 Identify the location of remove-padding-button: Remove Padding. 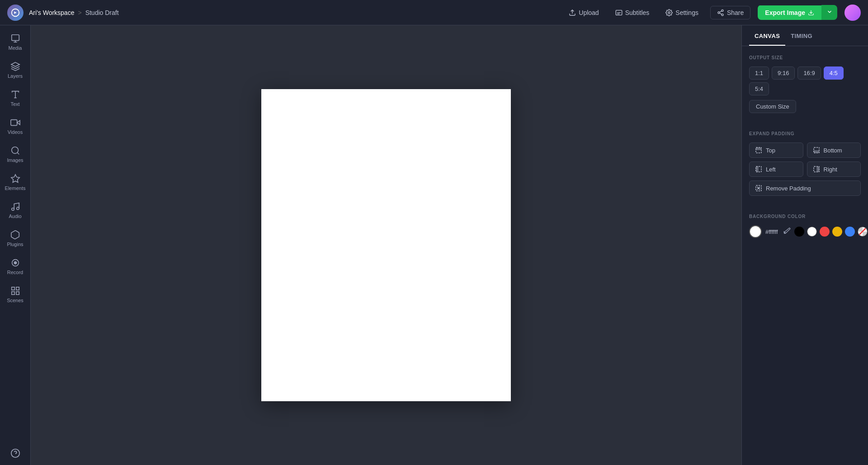
(805, 188).